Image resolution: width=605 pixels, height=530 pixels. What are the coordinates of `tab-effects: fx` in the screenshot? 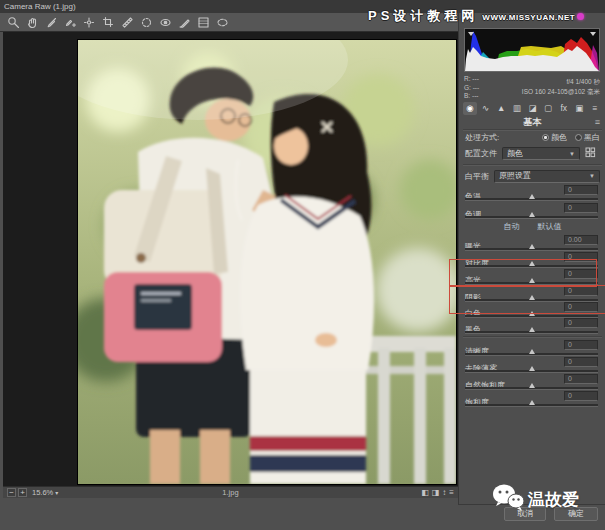 It's located at (564, 108).